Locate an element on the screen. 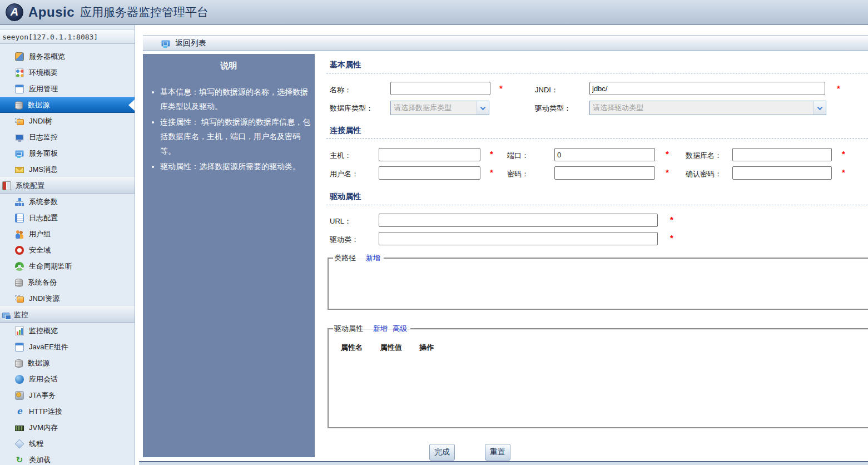  db-name-label: 数据库名： is located at coordinates (704, 156).